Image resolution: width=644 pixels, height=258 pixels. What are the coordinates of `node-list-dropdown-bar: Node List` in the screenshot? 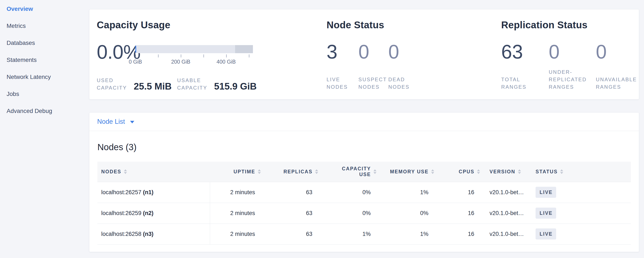 It's located at (364, 122).